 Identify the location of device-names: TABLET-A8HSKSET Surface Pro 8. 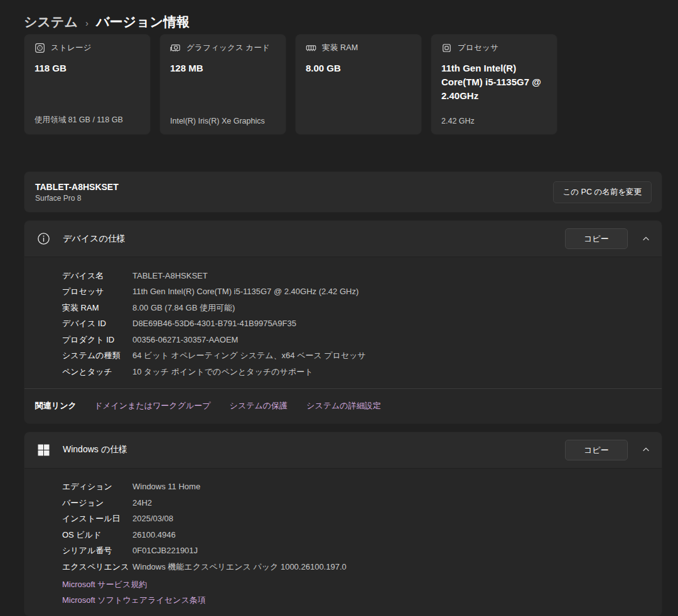
(77, 192).